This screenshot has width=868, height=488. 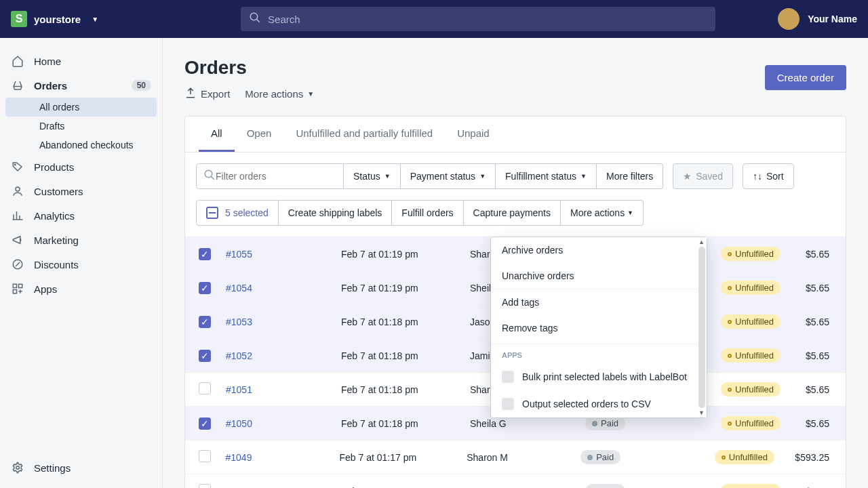 I want to click on nav-marketing: Marketing, so click(x=81, y=240).